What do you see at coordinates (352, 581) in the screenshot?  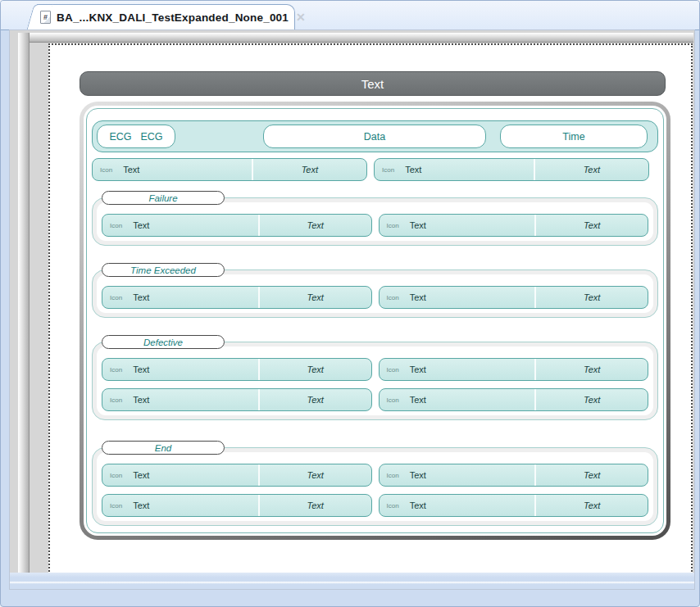 I see `window-bottom-frame` at bounding box center [352, 581].